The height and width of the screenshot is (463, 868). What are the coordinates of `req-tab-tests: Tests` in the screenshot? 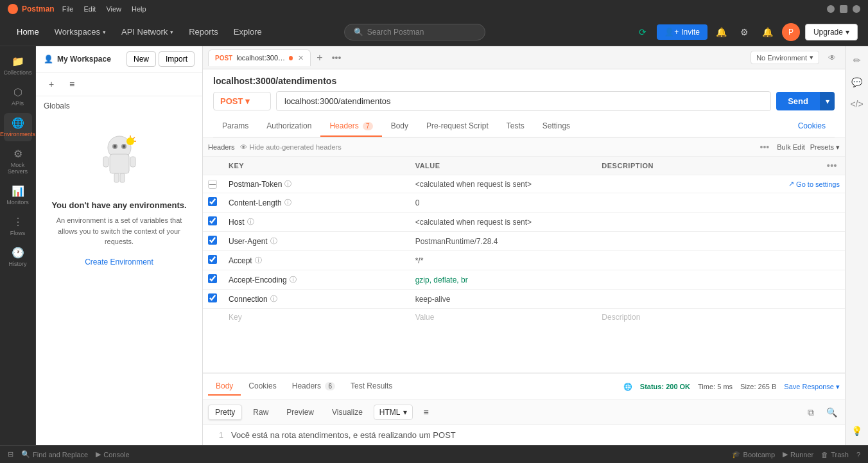 It's located at (516, 127).